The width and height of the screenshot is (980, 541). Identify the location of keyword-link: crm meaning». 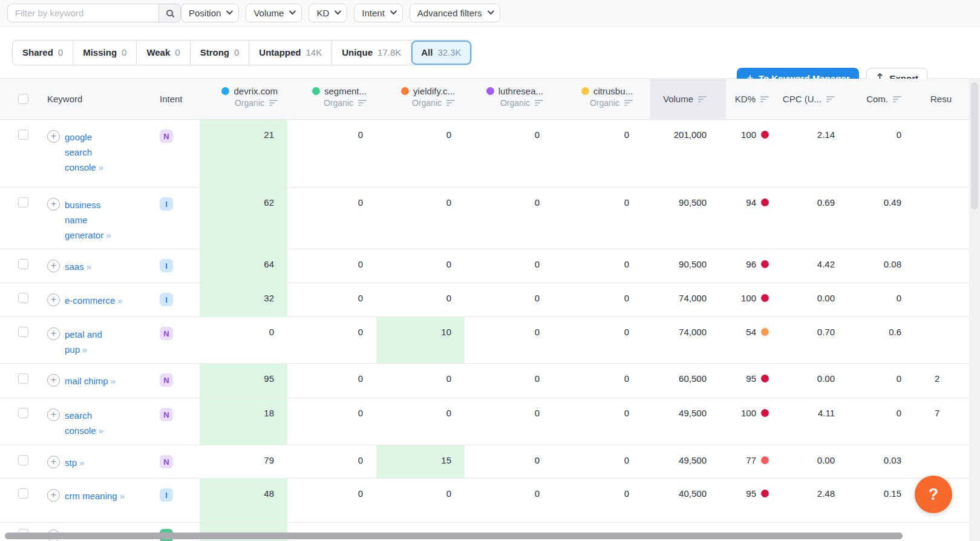
(94, 505).